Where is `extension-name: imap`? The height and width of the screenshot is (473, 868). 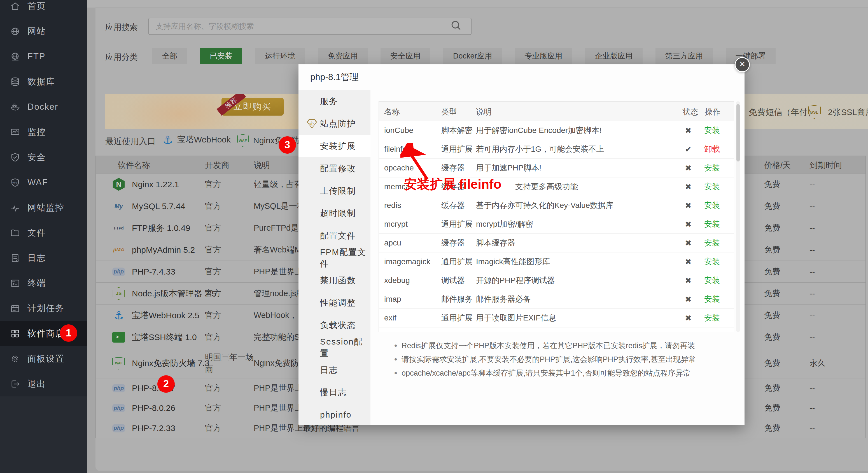
extension-name: imap is located at coordinates (393, 299).